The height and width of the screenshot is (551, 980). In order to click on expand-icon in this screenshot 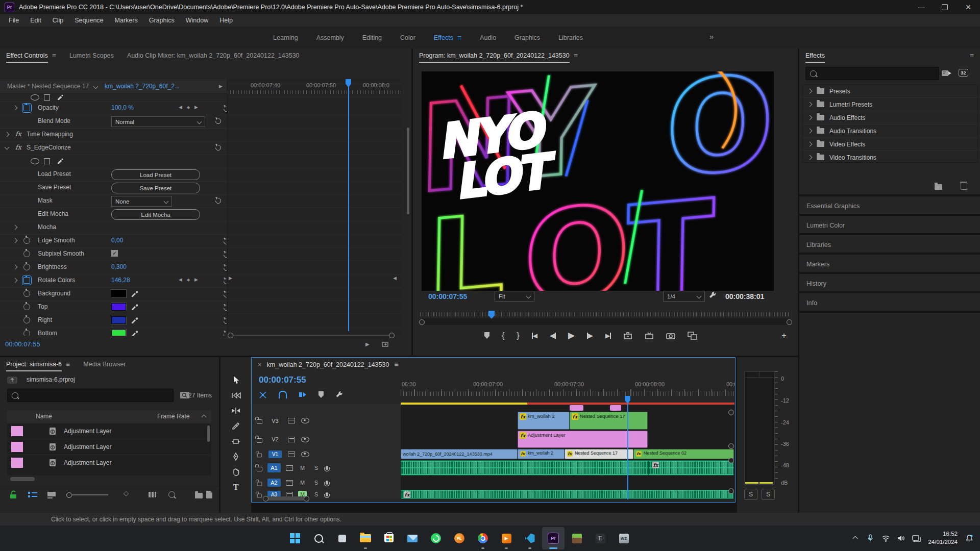, I will do `click(810, 91)`.